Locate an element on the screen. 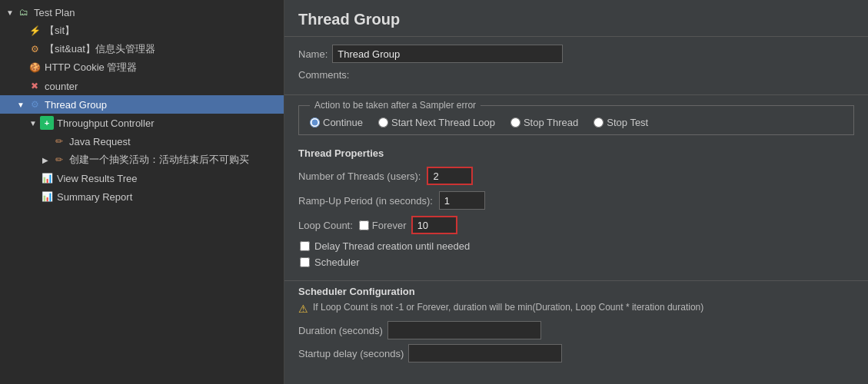 The image size is (868, 384). delay-creation-checkbox is located at coordinates (304, 246).